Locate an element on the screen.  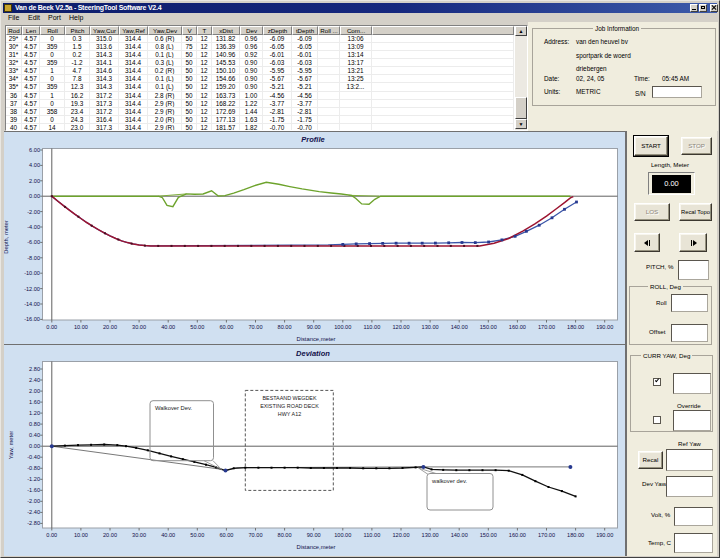
svg-text: -14.00 is located at coordinates (32, 304).